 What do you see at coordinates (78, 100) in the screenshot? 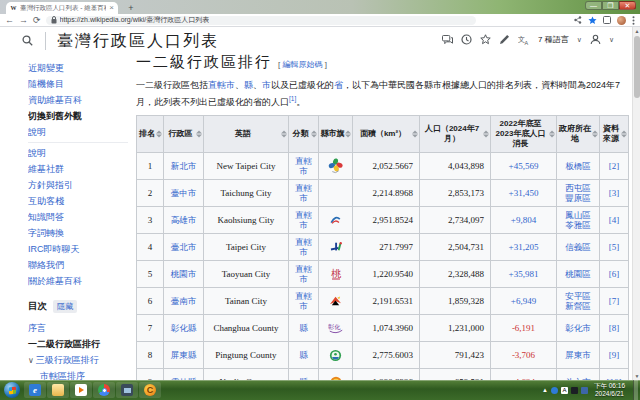
I see `sidebar-item: 資助維基百科` at bounding box center [78, 100].